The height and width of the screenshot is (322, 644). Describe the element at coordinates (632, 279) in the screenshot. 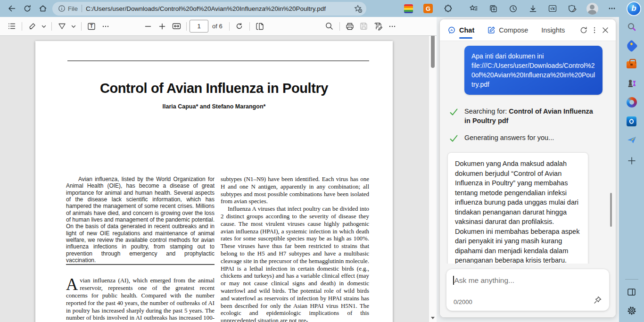

I see `rail-divider` at that location.